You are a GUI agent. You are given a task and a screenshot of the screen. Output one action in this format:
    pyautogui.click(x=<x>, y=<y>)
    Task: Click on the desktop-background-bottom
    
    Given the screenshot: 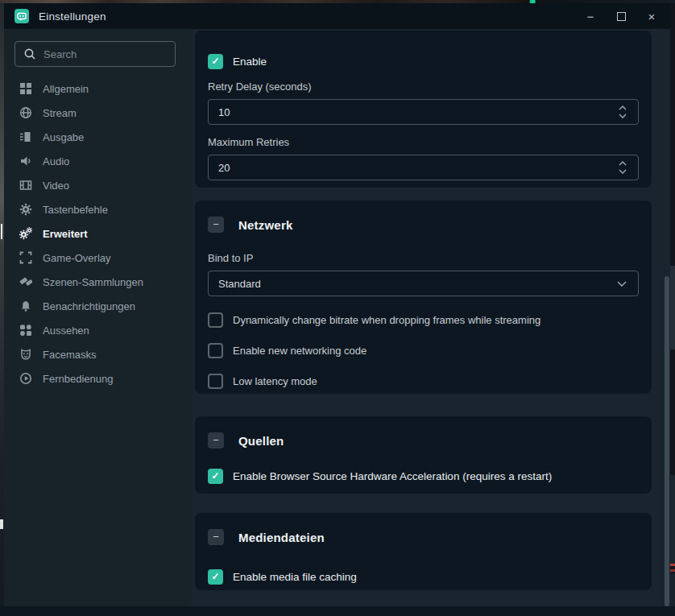 What is the action you would take?
    pyautogui.click(x=338, y=611)
    